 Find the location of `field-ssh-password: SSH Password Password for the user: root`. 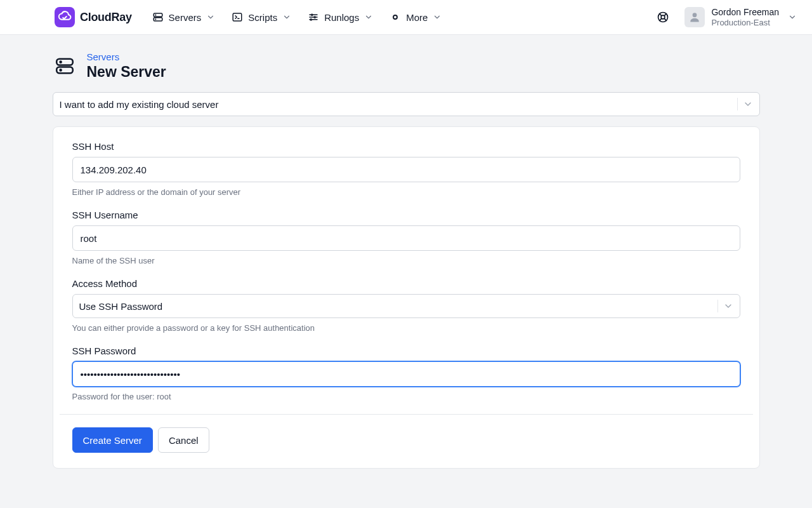

field-ssh-password: SSH Password Password for the user: root is located at coordinates (406, 373).